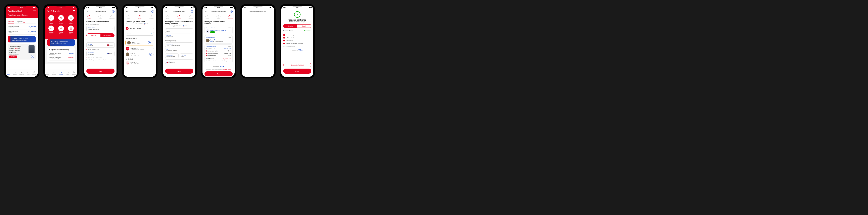 This screenshot has width=868, height=215. I want to click on contact-row-cristina: CA Cristina A+63-2-8123-4567, so click(140, 63).